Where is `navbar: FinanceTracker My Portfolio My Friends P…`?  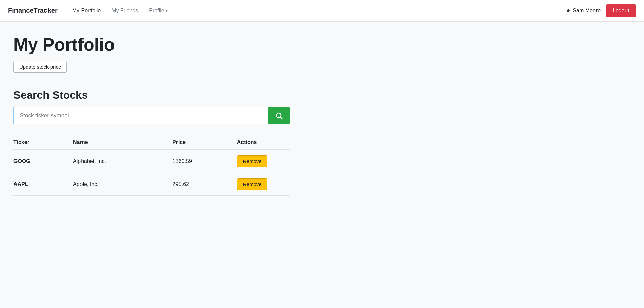
navbar: FinanceTracker My Portfolio My Friends P… is located at coordinates (322, 11).